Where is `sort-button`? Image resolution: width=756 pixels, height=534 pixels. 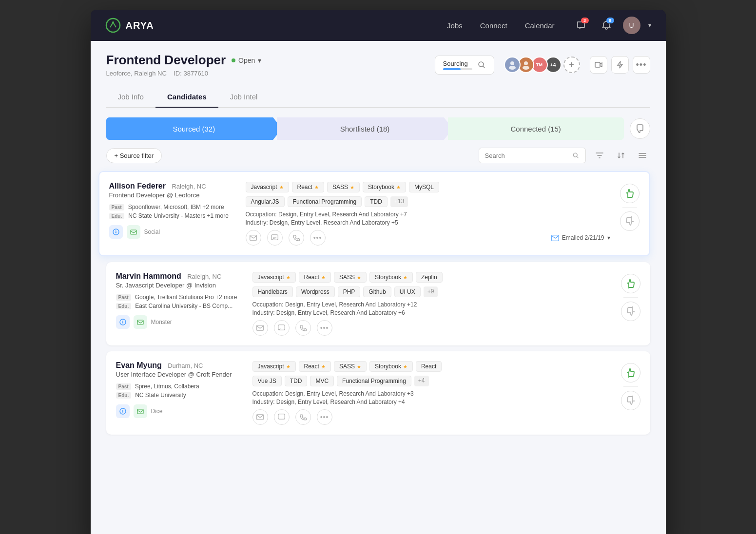
sort-button is located at coordinates (621, 155).